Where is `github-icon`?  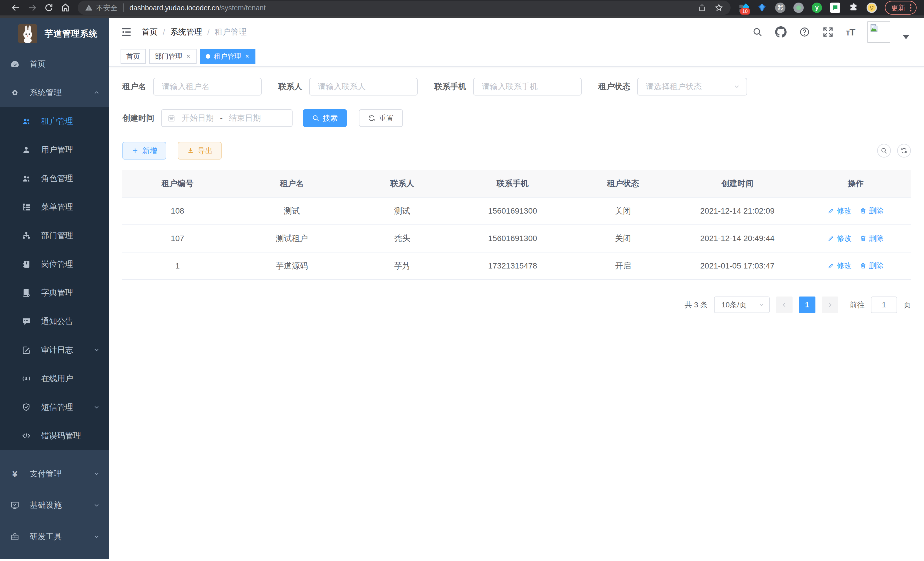 github-icon is located at coordinates (781, 32).